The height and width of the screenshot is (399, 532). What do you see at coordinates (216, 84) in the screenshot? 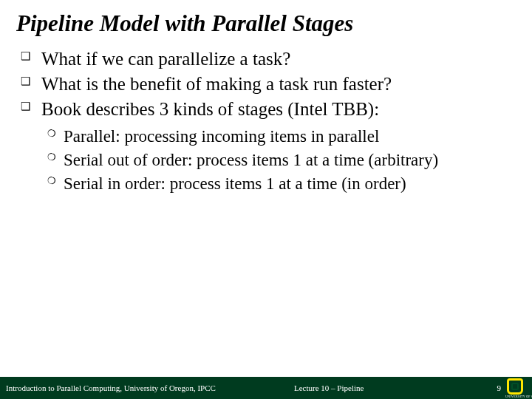
I see `bullet-text: What is the benefit of making a task run…` at bounding box center [216, 84].